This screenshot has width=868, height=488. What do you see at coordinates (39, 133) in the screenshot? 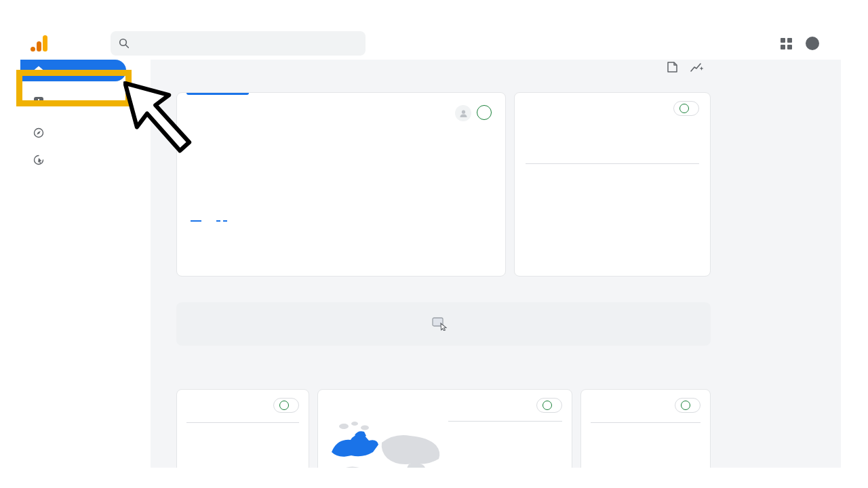
I see `explore-icon` at bounding box center [39, 133].